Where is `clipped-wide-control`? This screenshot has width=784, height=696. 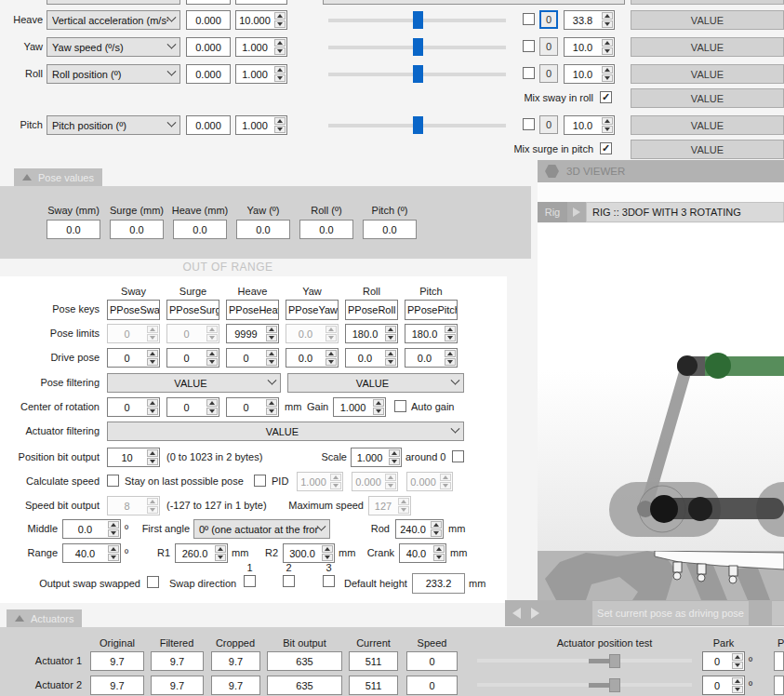
clipped-wide-control is located at coordinates (474, 2).